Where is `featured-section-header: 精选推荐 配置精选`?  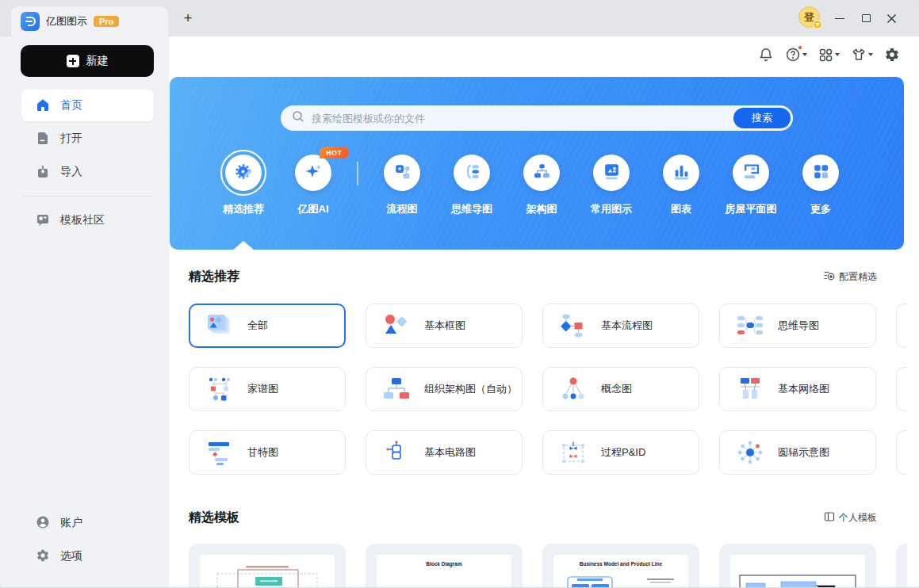
featured-section-header: 精选推荐 配置精选 is located at coordinates (533, 277).